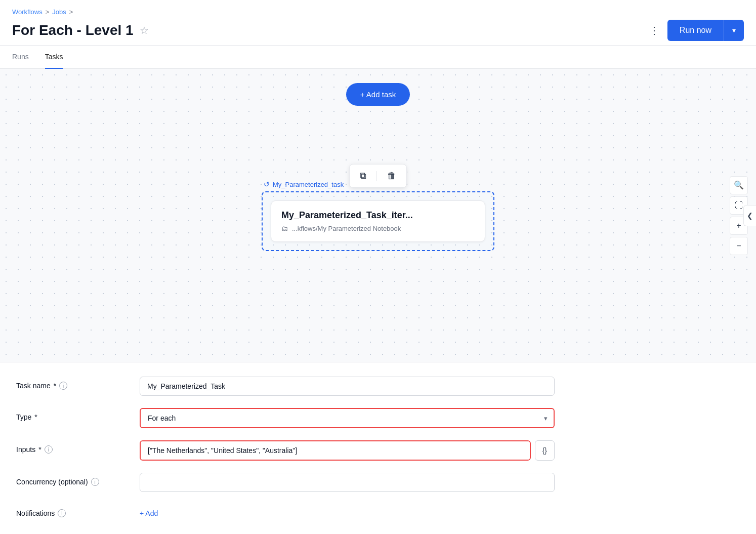 This screenshot has height=534, width=756. What do you see at coordinates (347, 450) in the screenshot?
I see `inputs-control: {}` at bounding box center [347, 450].